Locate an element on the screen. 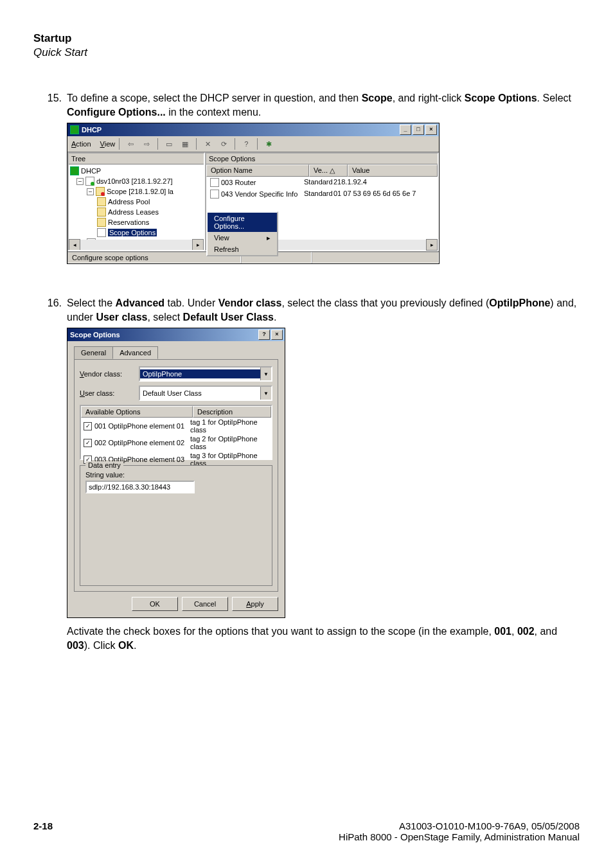 The image size is (613, 868). step-number: 15. is located at coordinates (50, 105).